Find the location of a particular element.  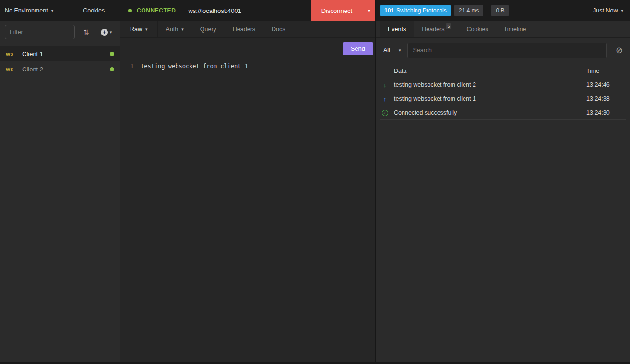

tab-raw-label: Raw is located at coordinates (136, 29).